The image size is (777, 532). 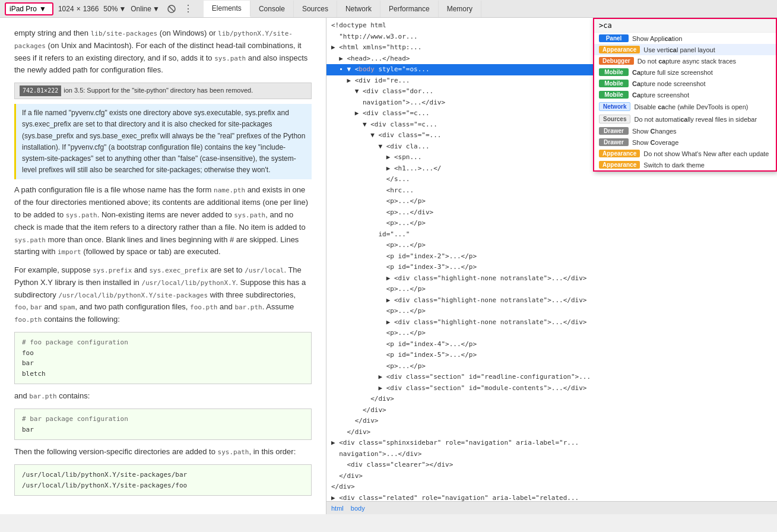 What do you see at coordinates (669, 84) in the screenshot?
I see `item-text-mobile-2: Capture node screenshot` at bounding box center [669, 84].